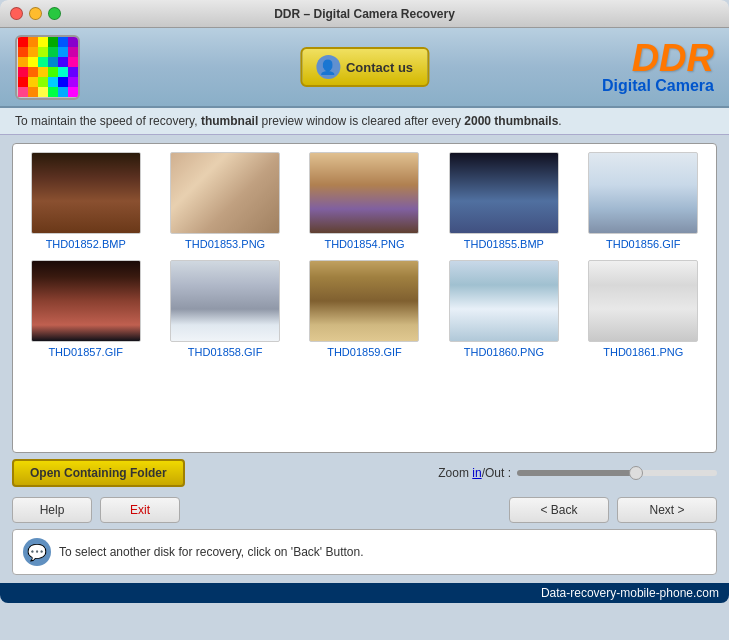 The image size is (729, 640). What do you see at coordinates (328, 67) in the screenshot?
I see `contact-icon: 👤` at bounding box center [328, 67].